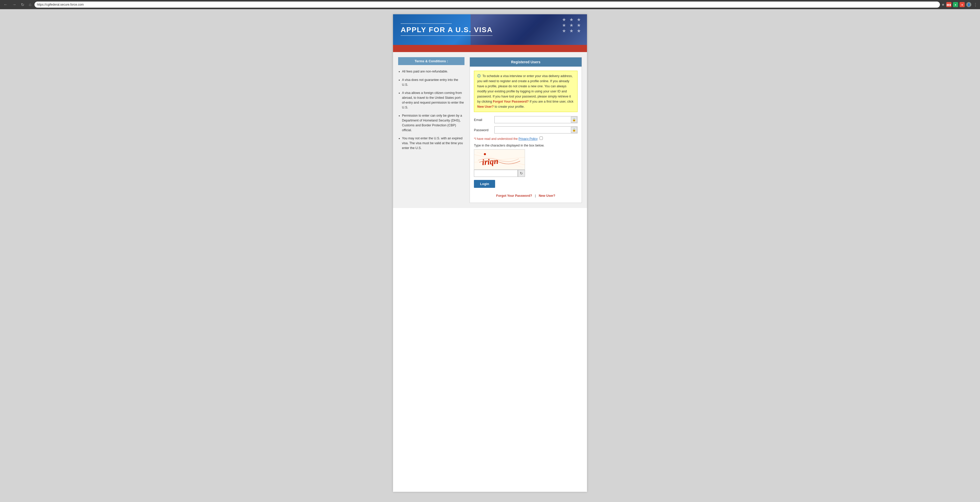 This screenshot has width=980, height=502. What do you see at coordinates (526, 184) in the screenshot?
I see `login-button-wrapper: Login` at bounding box center [526, 184].